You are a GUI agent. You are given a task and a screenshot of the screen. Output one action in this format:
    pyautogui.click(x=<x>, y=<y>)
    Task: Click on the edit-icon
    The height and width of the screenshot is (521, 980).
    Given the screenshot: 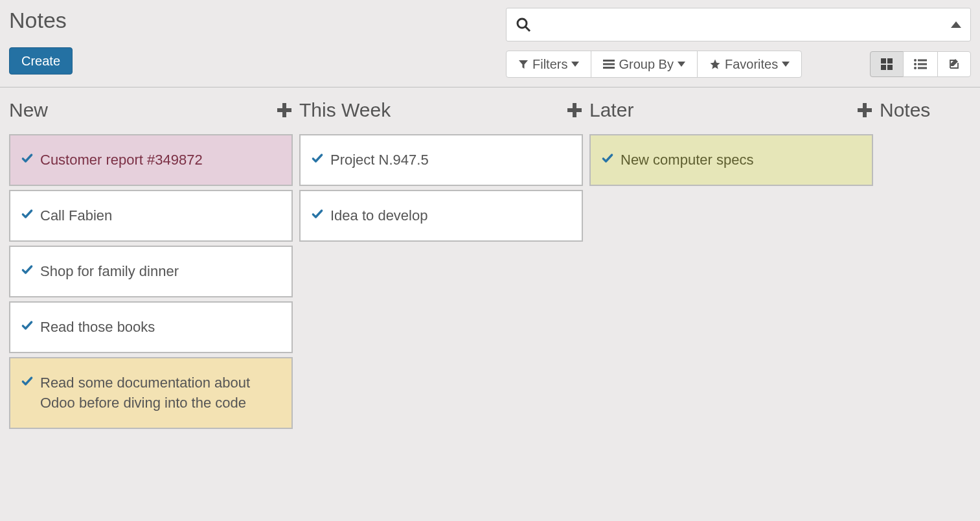 What is the action you would take?
    pyautogui.click(x=954, y=64)
    